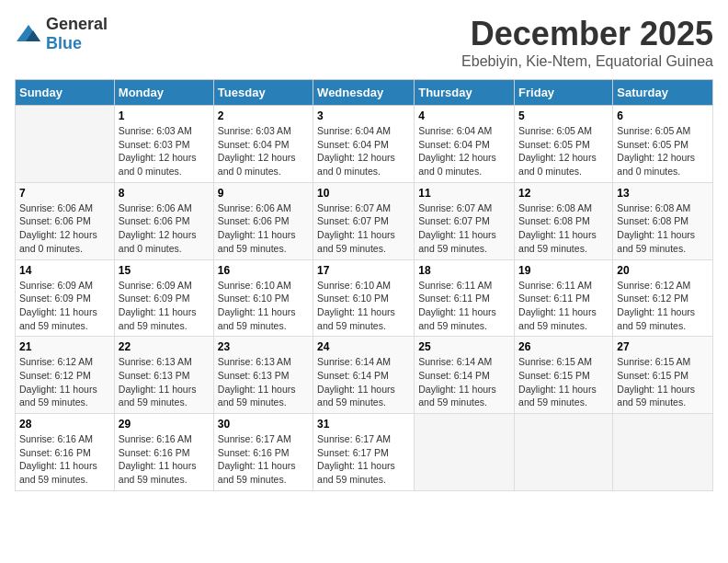  I want to click on sunset-text: Sunset: 6:16 PM, so click(154, 453).